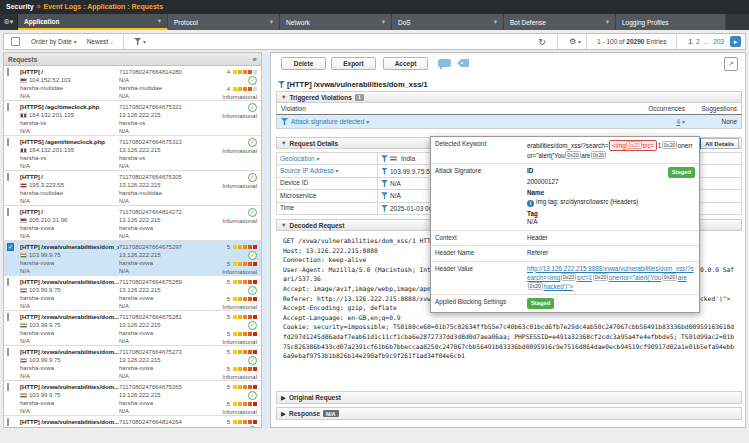 This screenshot has height=443, width=749. What do you see at coordinates (132, 118) in the screenshot?
I see `request-list-item: [HTTPS] /agc/timeclock.php164.132.201.13…` at bounding box center [132, 118].